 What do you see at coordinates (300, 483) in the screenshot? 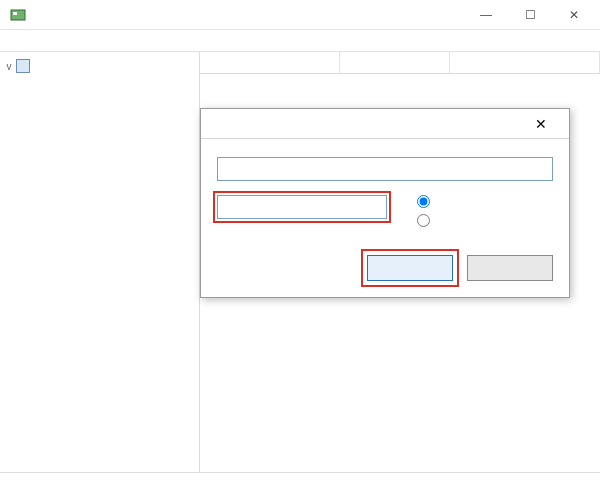
I see `status-bar` at bounding box center [300, 483].